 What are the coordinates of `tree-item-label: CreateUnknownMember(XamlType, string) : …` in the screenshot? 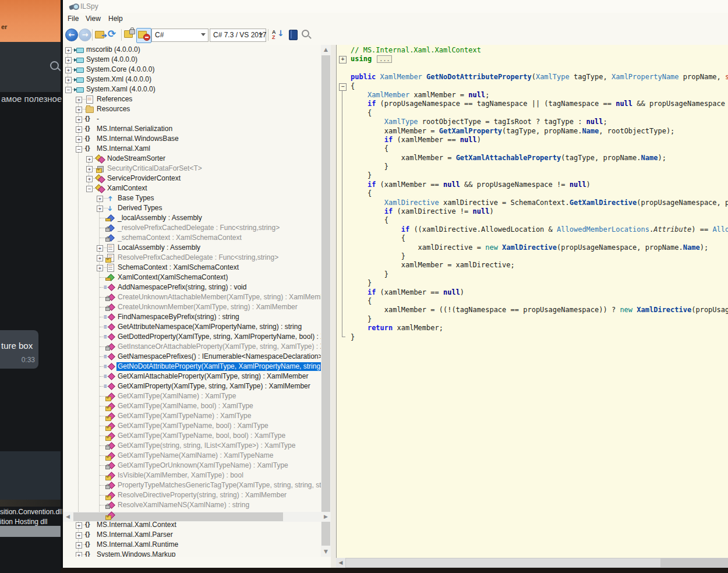 It's located at (208, 307).